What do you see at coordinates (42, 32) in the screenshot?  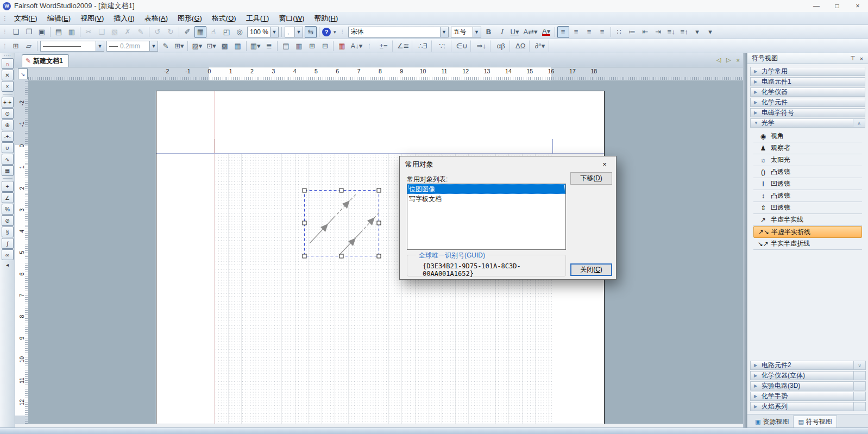 I see `save-button: ▣` at bounding box center [42, 32].